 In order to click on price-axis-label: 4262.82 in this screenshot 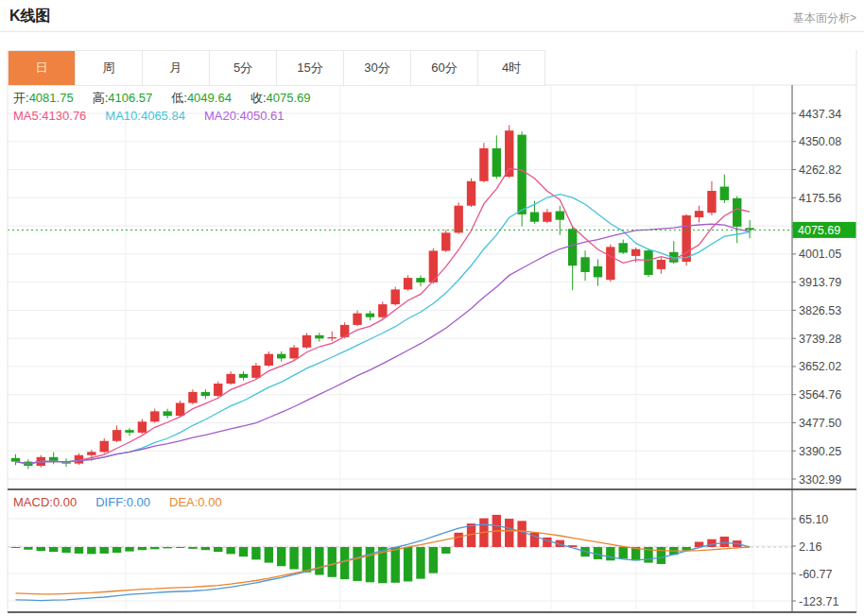, I will do `click(821, 170)`.